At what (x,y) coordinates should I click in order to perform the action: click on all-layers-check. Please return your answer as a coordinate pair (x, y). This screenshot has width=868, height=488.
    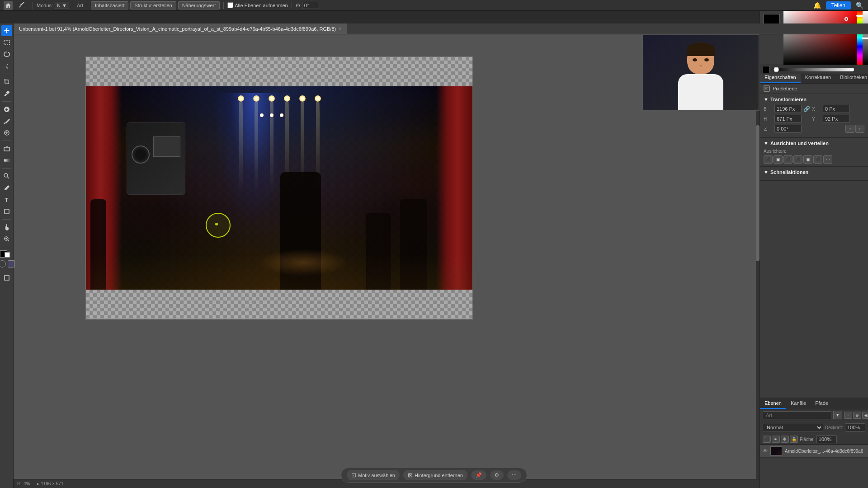
    Looking at the image, I should click on (231, 5).